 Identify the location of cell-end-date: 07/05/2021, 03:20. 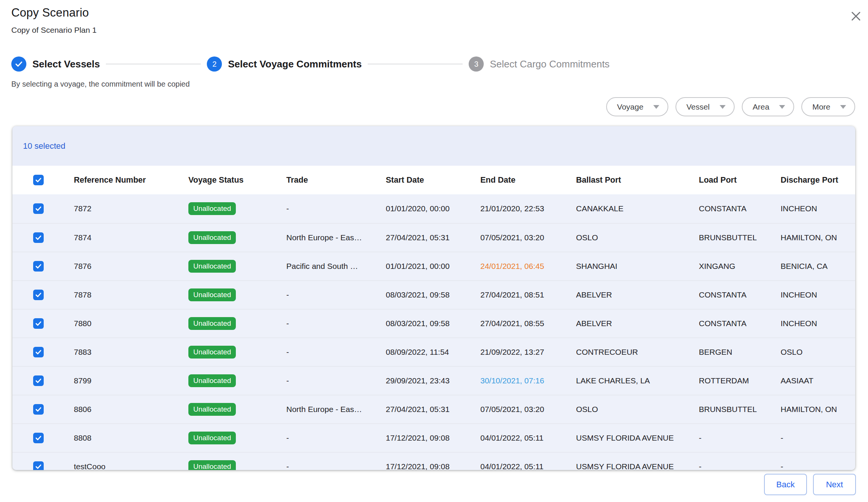
(528, 238).